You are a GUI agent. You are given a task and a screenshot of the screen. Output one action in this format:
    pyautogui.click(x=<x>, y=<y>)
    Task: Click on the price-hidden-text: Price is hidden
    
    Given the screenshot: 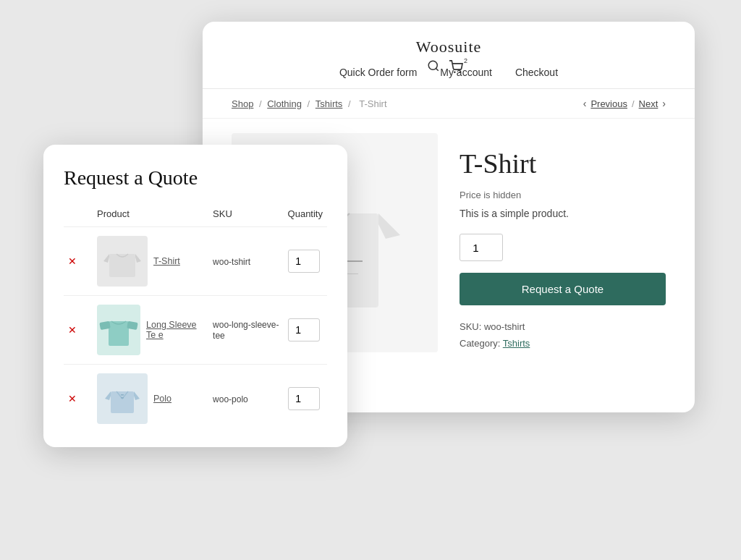 What is the action you would take?
    pyautogui.click(x=563, y=195)
    